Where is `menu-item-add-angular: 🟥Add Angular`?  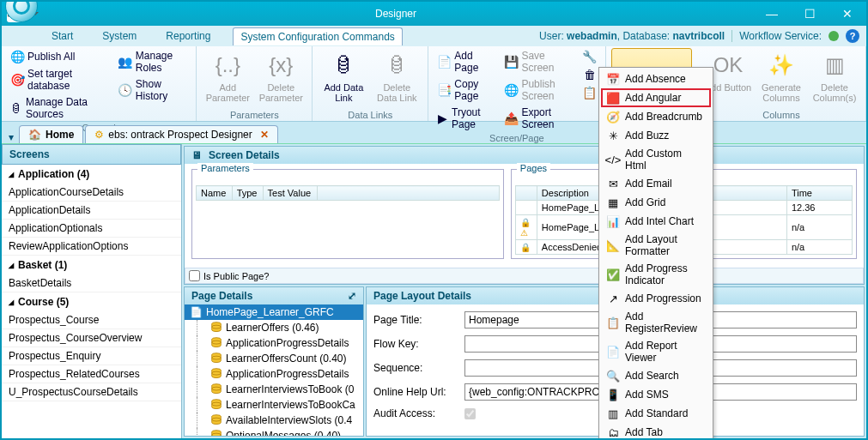
menu-item-add-angular: 🟥Add Angular is located at coordinates (656, 98).